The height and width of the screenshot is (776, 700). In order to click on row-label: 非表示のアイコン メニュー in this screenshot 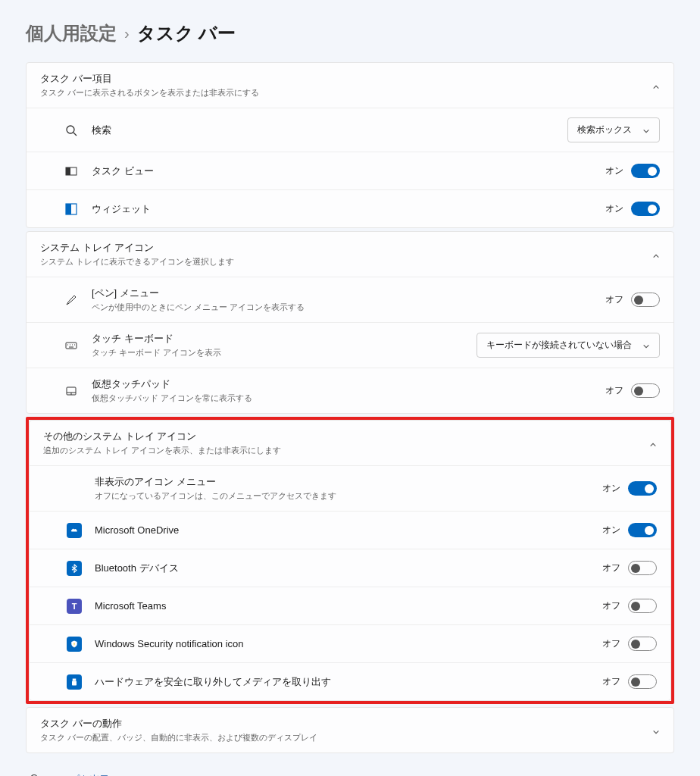, I will do `click(348, 482)`.